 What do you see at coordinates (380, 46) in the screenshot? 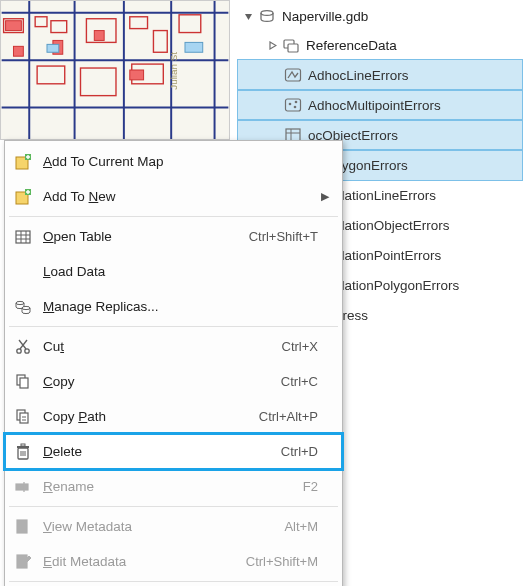
I see `tree-node-dataset: ReferenceData` at bounding box center [380, 46].